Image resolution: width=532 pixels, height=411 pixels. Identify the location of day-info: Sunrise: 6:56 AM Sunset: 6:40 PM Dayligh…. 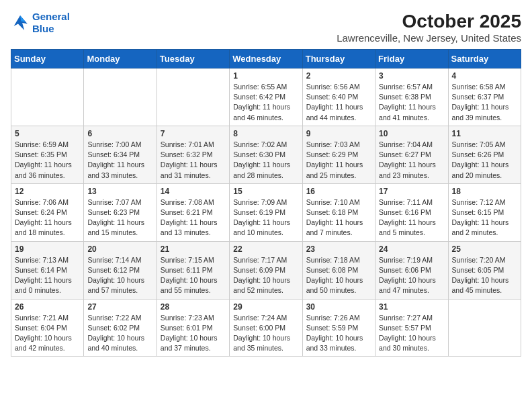
(339, 102).